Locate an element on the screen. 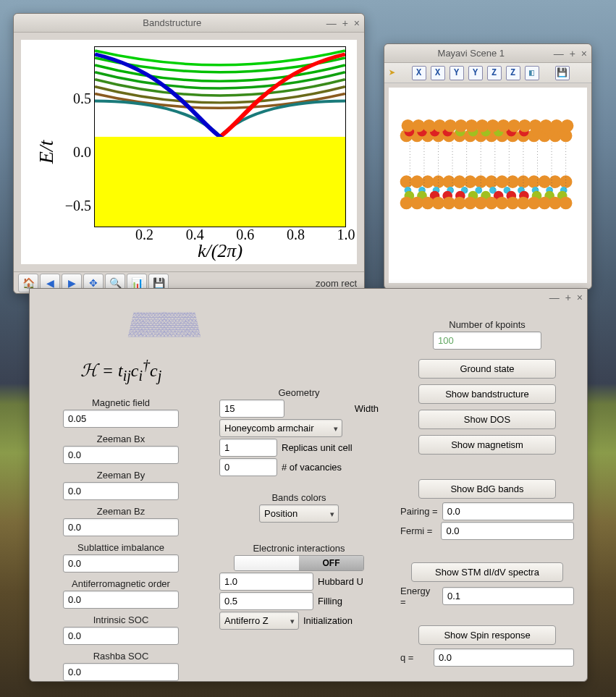  plot-xlabel: k/(2π) is located at coordinates (220, 251).